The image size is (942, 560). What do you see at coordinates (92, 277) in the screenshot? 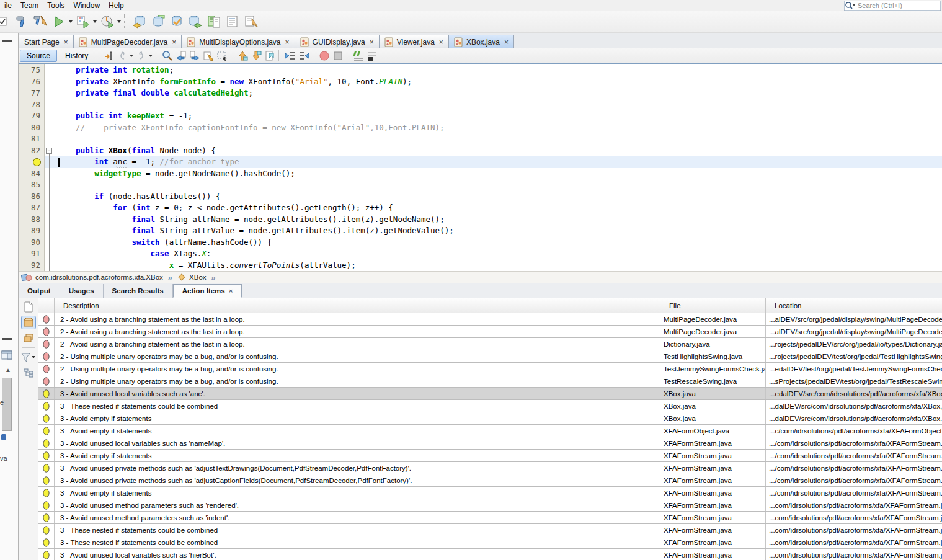
I see `breadcrumb-item: com.idrsolutions.pdf.acroforms.xfa.XBox` at bounding box center [92, 277].